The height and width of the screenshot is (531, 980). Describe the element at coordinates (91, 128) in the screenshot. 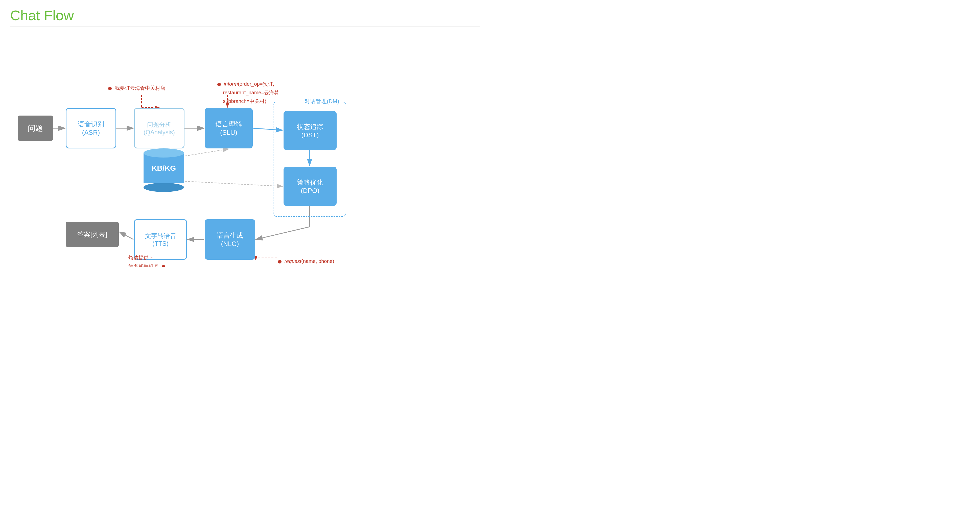

I see `node-asr: 语音识别(ASR)` at that location.